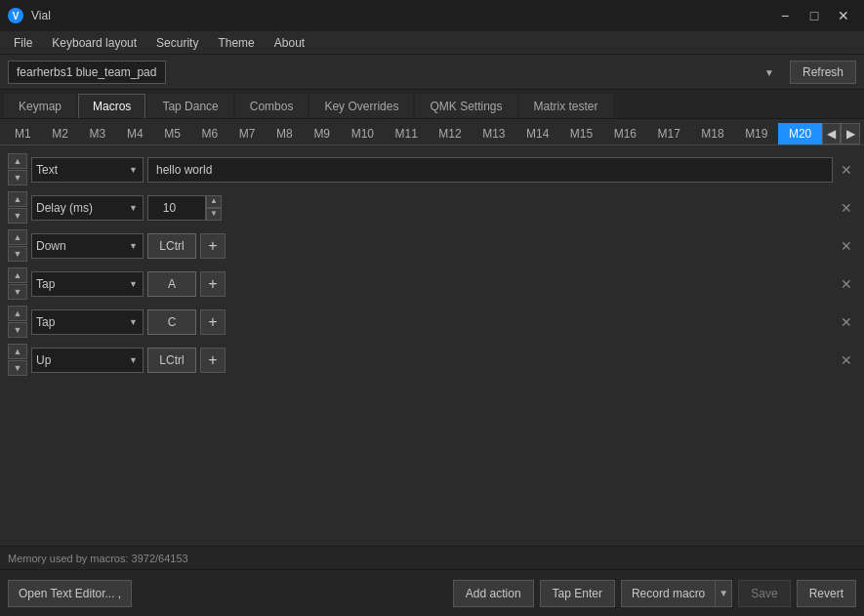 The image size is (864, 616). What do you see at coordinates (18, 237) in the screenshot?
I see `move-up-3: ▲` at bounding box center [18, 237].